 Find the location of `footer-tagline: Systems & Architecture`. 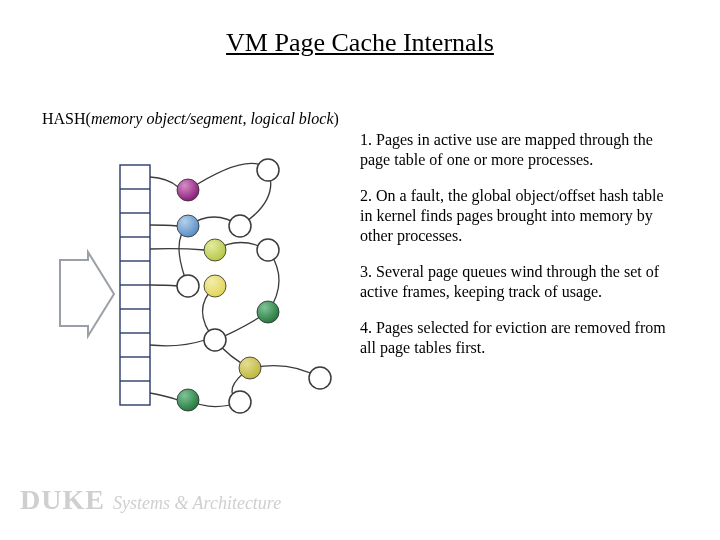

footer-tagline: Systems & Architecture is located at coordinates (197, 504).